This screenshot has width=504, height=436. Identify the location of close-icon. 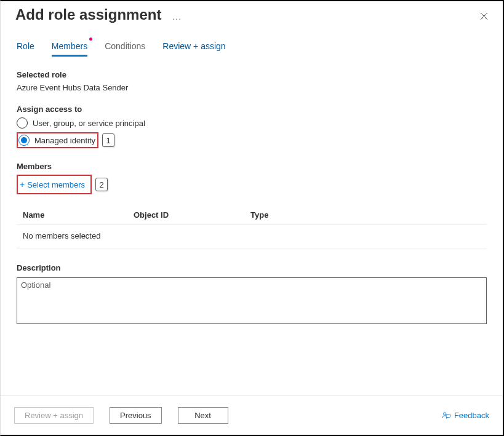
(484, 17).